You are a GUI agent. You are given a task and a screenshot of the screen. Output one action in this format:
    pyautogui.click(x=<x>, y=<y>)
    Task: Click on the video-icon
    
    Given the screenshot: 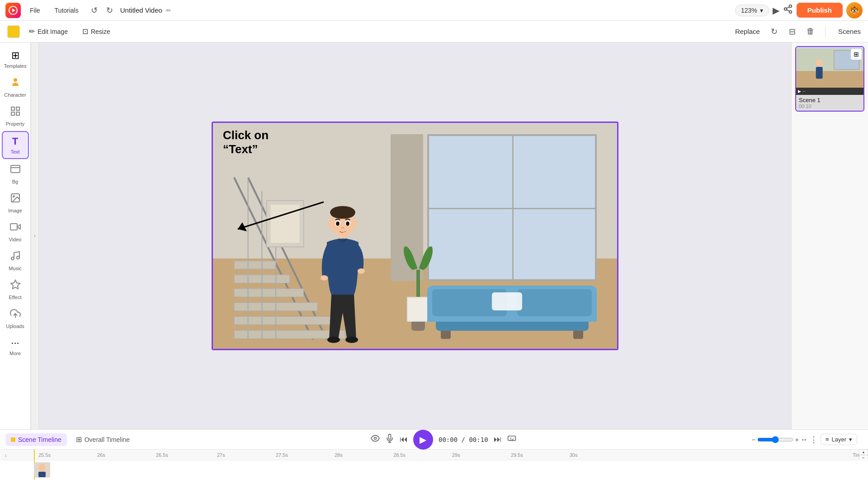 What is the action you would take?
    pyautogui.click(x=15, y=228)
    